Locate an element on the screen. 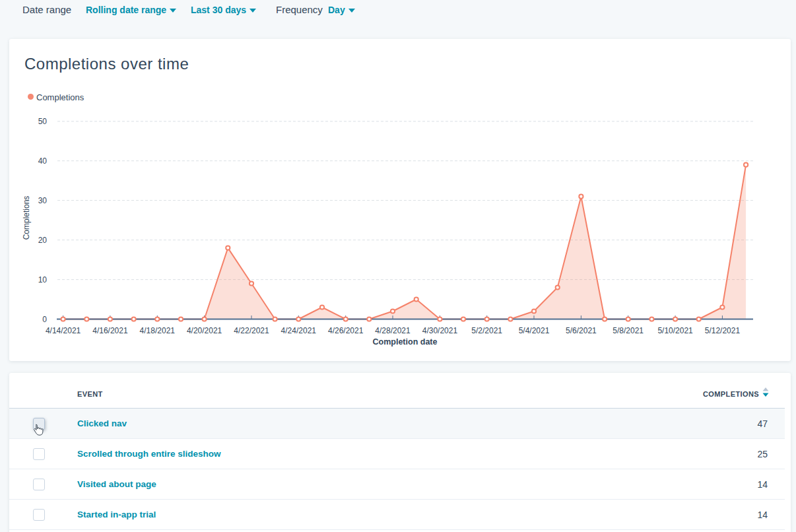 This screenshot has width=796, height=532. svg-text: 5/10/2021 is located at coordinates (675, 331).